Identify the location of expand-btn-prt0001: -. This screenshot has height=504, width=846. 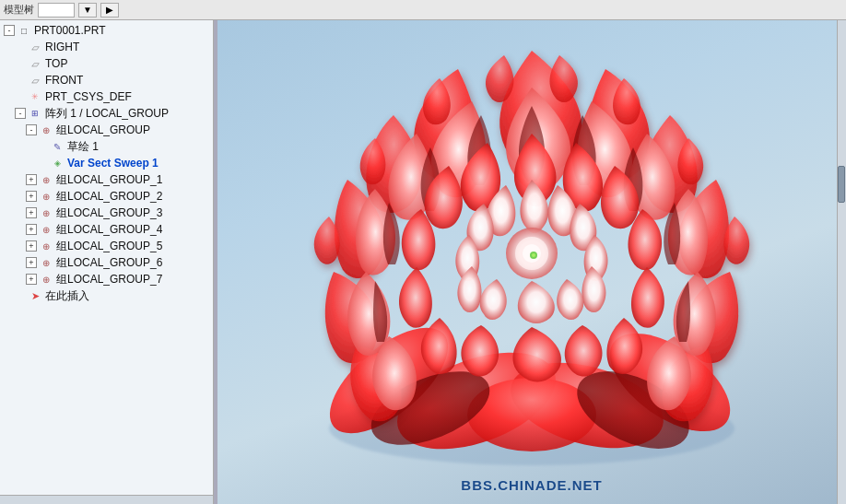
(9, 30).